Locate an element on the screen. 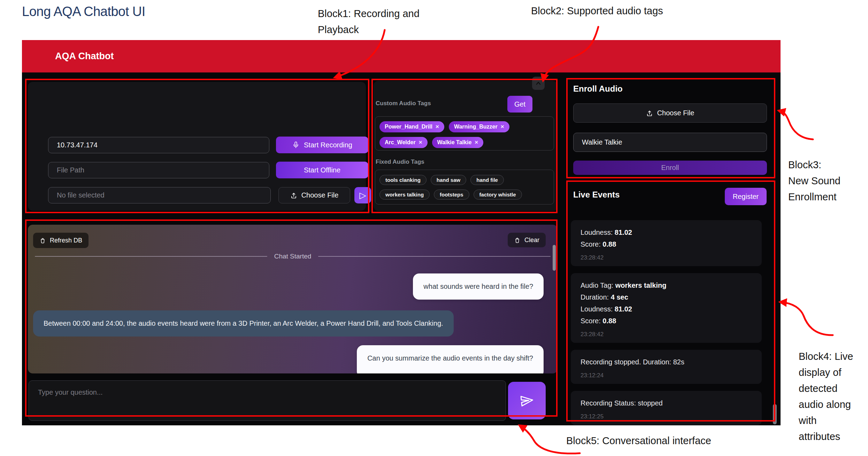 Image resolution: width=868 pixels, height=456 pixels. start-offline-button: Start Offline is located at coordinates (322, 170).